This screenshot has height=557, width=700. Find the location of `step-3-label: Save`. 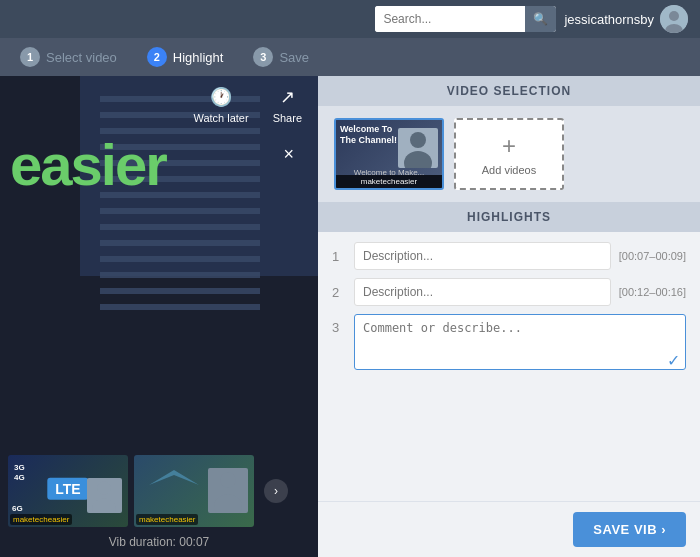

step-3-label: Save is located at coordinates (294, 58).